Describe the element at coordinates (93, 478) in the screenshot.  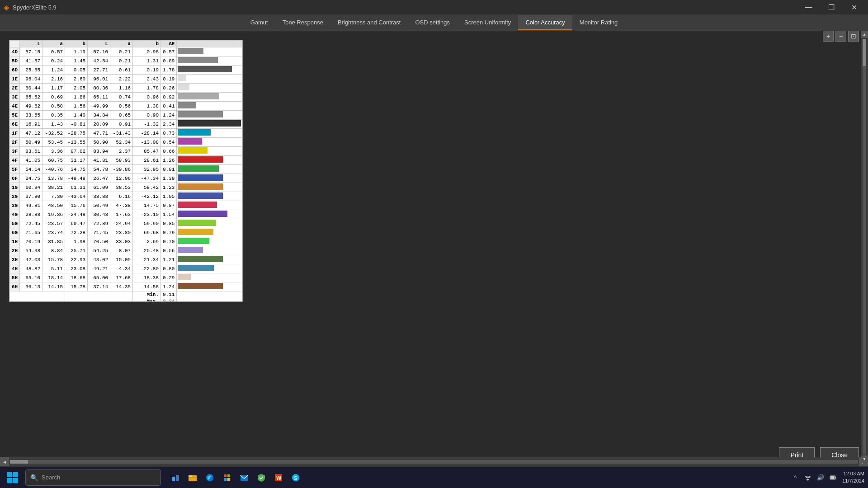
I see `taskbar-search-box: 🔍 Search` at that location.